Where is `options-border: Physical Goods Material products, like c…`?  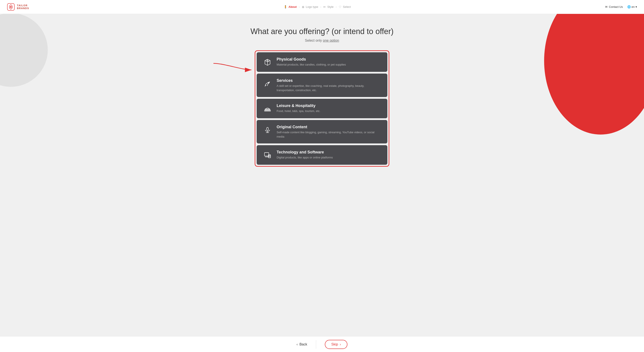
options-border: Physical Goods Material products, like c… is located at coordinates (322, 108).